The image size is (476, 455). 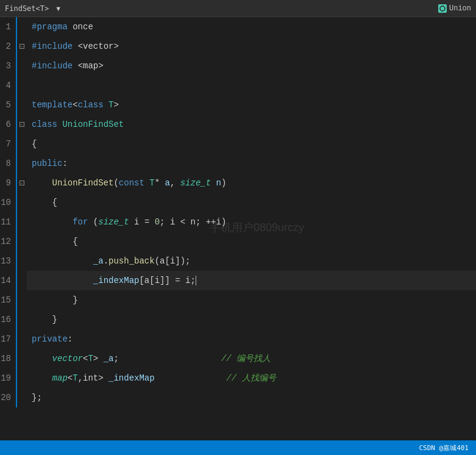 I want to click on line-number: 8, so click(x=9, y=163).